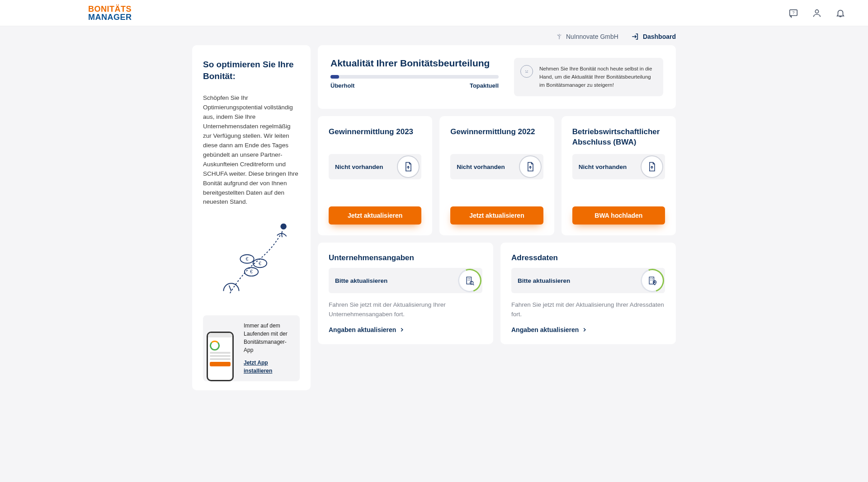 The image size is (868, 482). Describe the element at coordinates (496, 139) in the screenshot. I see `doc-title: Gewinnermittlung 2022` at that location.